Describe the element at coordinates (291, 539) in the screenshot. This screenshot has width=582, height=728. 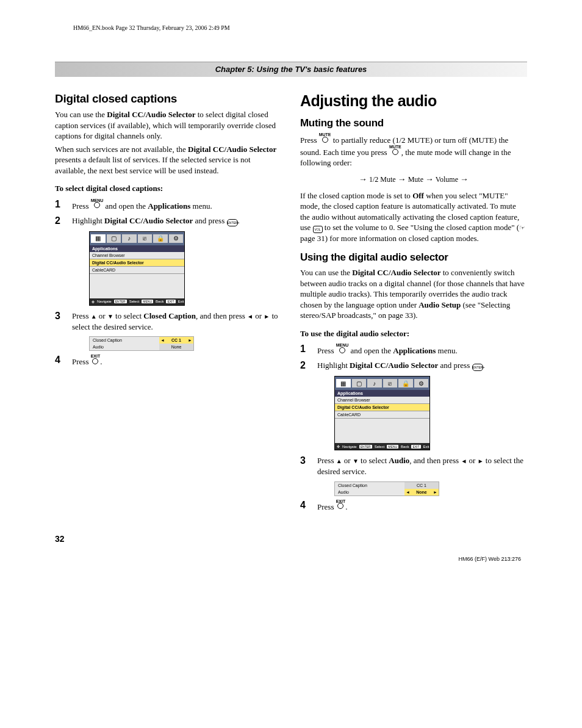
I see `page-number: 32` at that location.